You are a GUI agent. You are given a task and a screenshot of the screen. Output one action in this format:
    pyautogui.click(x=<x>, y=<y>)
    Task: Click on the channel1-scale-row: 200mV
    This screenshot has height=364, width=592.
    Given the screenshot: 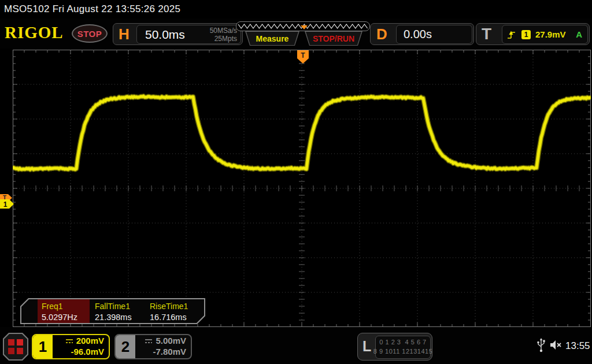 What is the action you would take?
    pyautogui.click(x=84, y=341)
    